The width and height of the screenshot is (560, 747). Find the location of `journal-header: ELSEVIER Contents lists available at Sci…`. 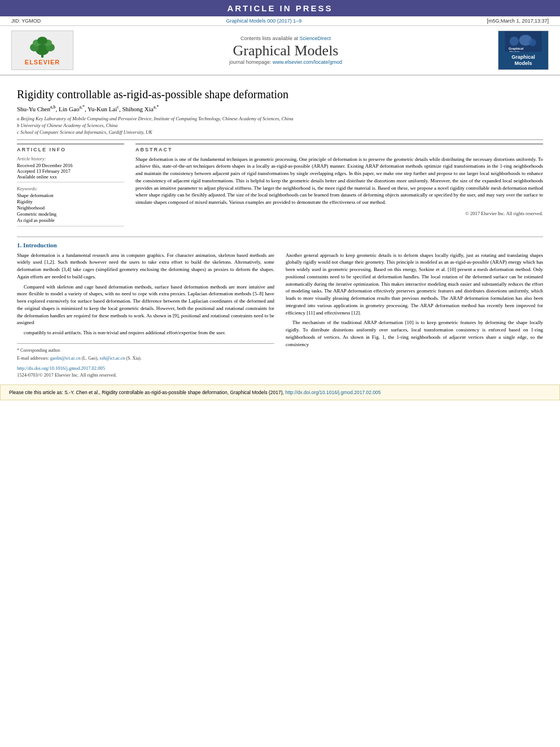

journal-header: ELSEVIER Contents lists available at Sci… is located at coordinates (280, 51).